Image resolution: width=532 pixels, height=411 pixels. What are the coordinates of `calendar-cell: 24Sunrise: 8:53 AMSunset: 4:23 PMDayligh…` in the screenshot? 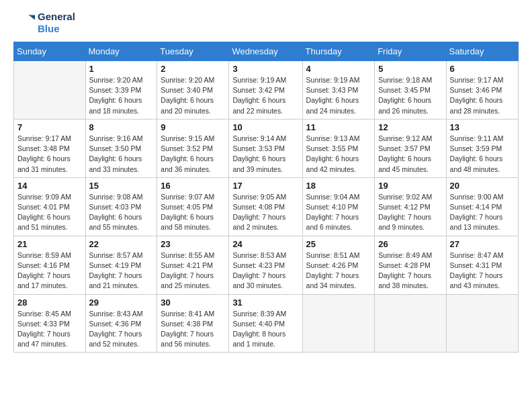 It's located at (266, 265).